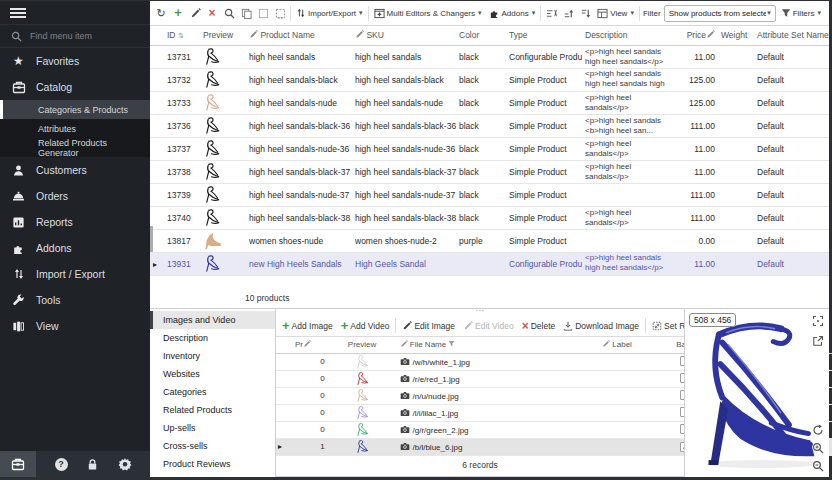 The image size is (832, 480). What do you see at coordinates (308, 326) in the screenshot?
I see `add-image-button: +Add Image` at bounding box center [308, 326].